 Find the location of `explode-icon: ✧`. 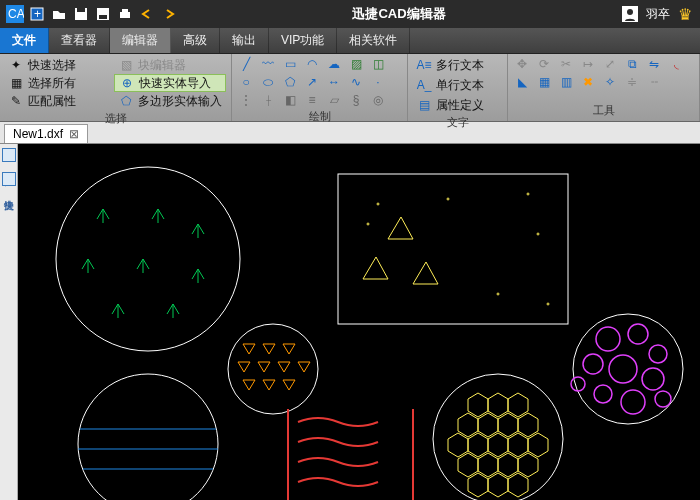

explode-icon: ✧ is located at coordinates (610, 82).